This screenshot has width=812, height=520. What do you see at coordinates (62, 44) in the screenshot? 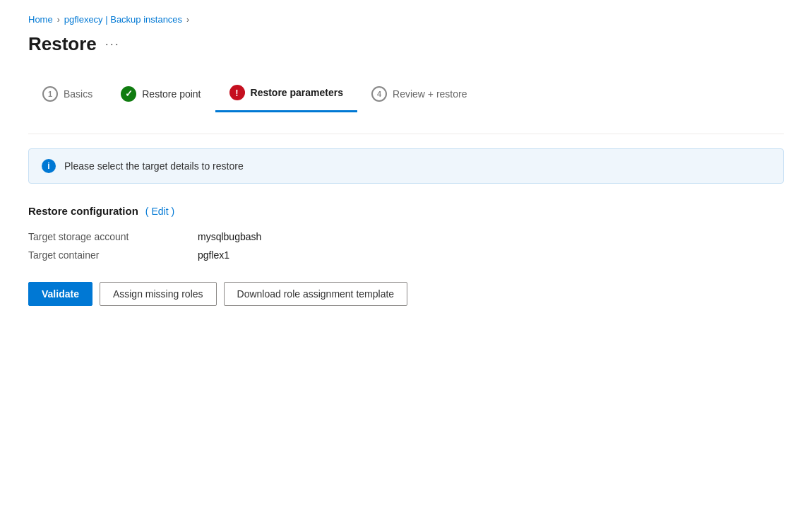
I see `page-title: Restore` at bounding box center [62, 44].